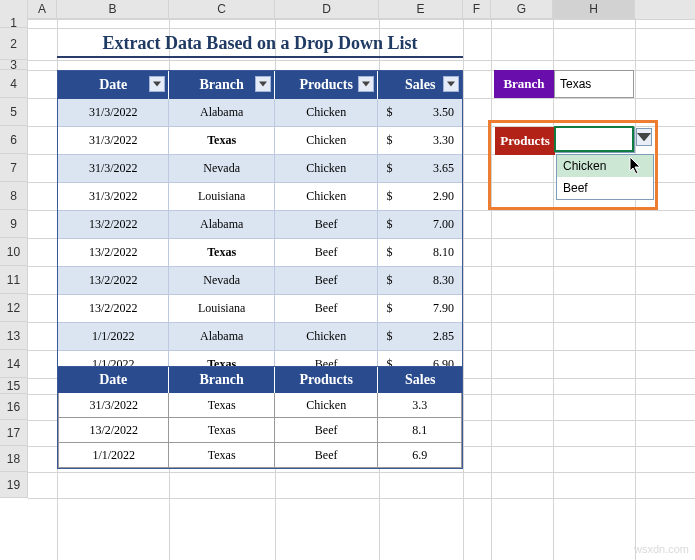 The height and width of the screenshot is (560, 695). I want to click on table-row: 31/3/2022NevadaChicken$3.65, so click(260, 169).